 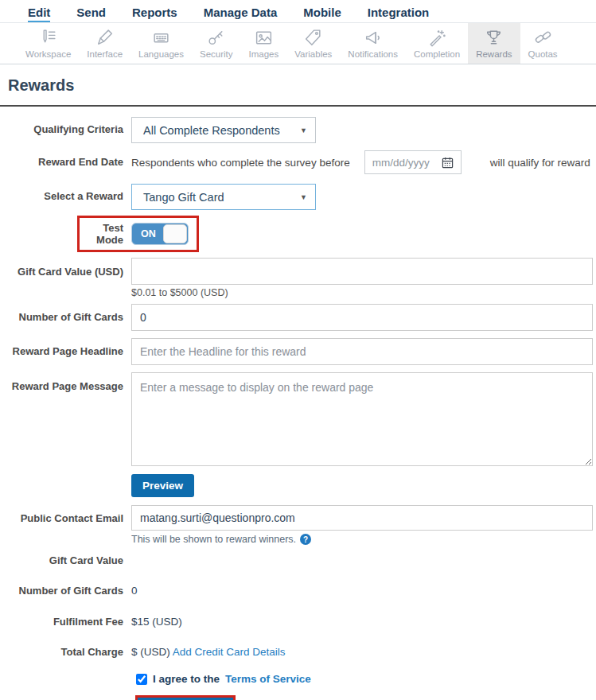 I want to click on summary-gift-card-value-label: Gift Card Value, so click(x=65, y=561).